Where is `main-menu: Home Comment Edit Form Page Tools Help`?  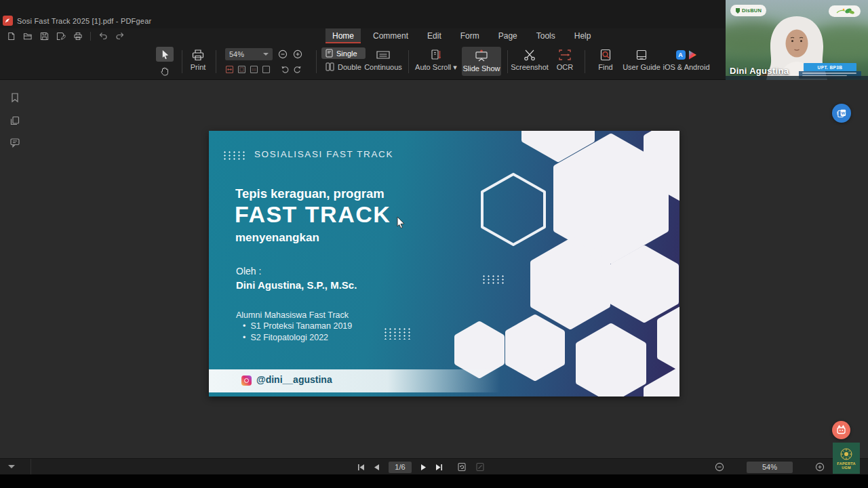 main-menu: Home Comment Edit Form Page Tools Help is located at coordinates (461, 36).